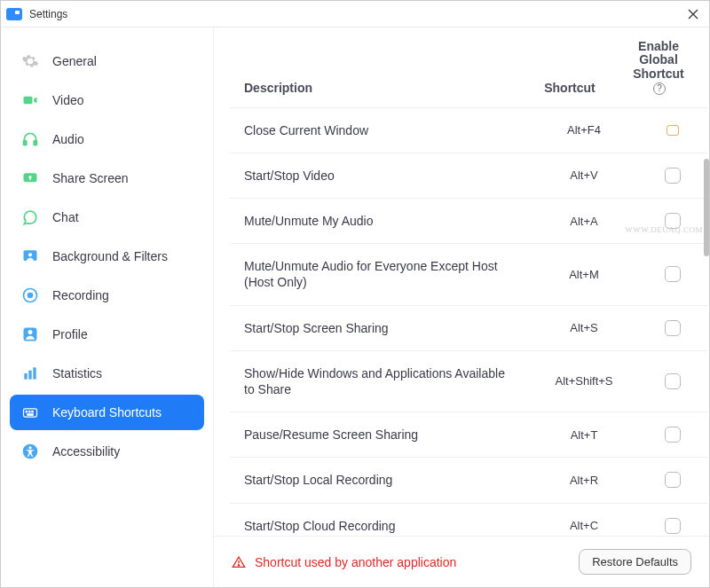 This screenshot has height=588, width=710. What do you see at coordinates (106, 451) in the screenshot?
I see `sidebar-item-accessibility: Accessibility` at bounding box center [106, 451].